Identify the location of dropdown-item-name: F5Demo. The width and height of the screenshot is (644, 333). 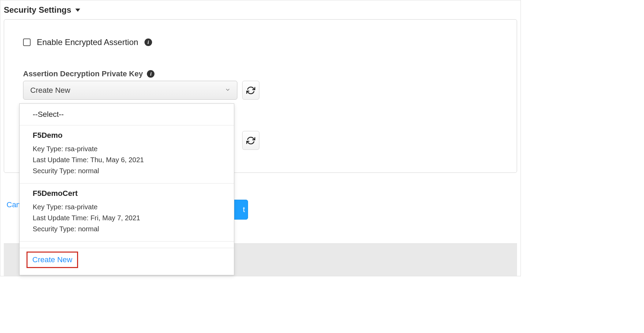
(127, 135).